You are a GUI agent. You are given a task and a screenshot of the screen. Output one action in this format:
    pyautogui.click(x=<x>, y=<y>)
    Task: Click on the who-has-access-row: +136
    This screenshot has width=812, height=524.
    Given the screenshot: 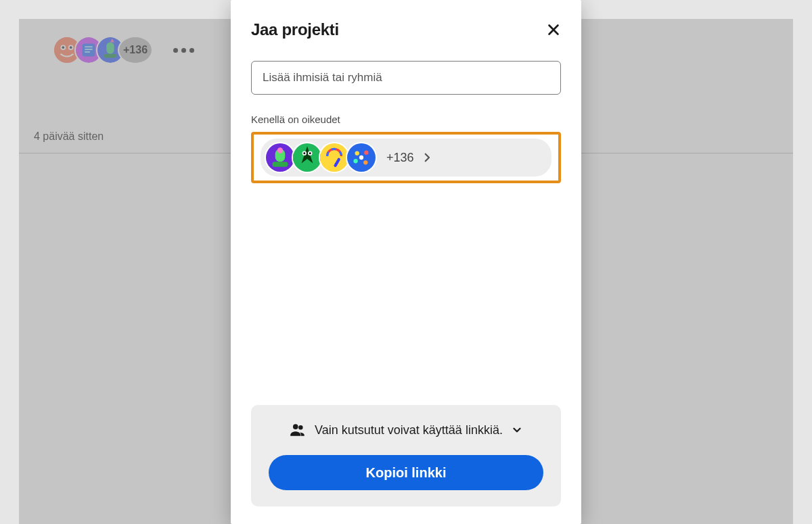 What is the action you would take?
    pyautogui.click(x=406, y=158)
    